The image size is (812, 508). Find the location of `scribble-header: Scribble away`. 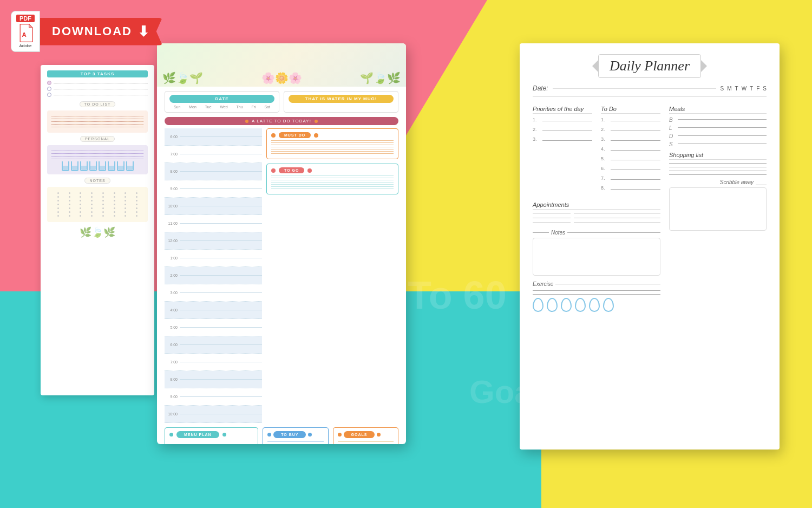

scribble-header: Scribble away is located at coordinates (718, 182).